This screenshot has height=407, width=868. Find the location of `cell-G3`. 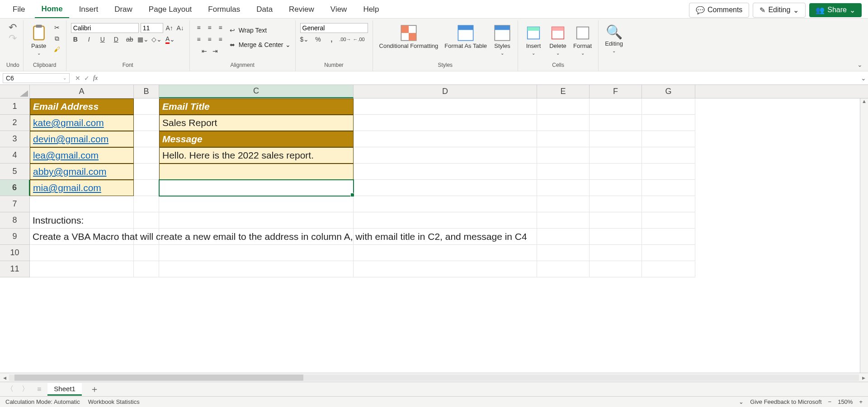

cell-G3 is located at coordinates (669, 139).